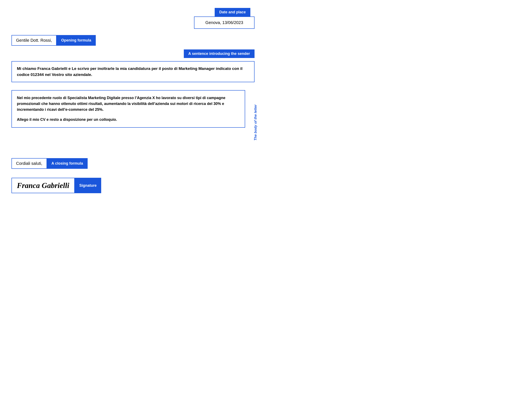  Describe the element at coordinates (133, 72) in the screenshot. I see `sender-intro-content: Mi chiamo Franca Gabrielli e Le scrivo p…` at that location.